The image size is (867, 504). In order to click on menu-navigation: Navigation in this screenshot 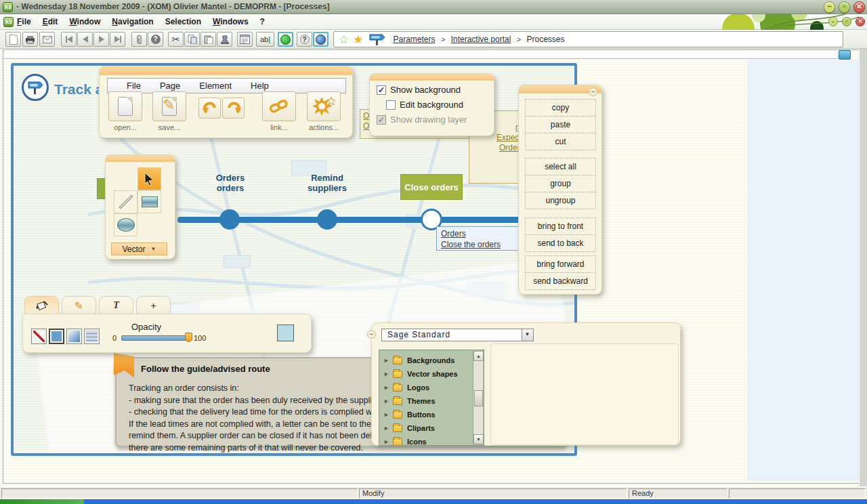, I will do `click(133, 22)`.